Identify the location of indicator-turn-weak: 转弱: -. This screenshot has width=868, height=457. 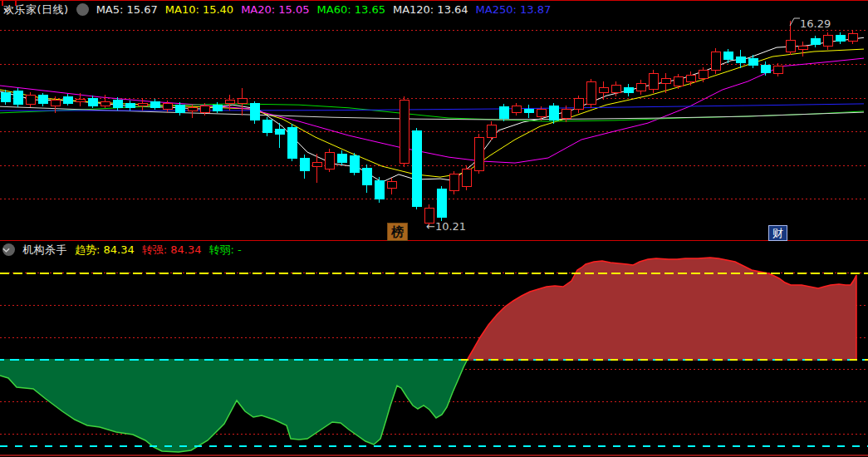
(224, 249).